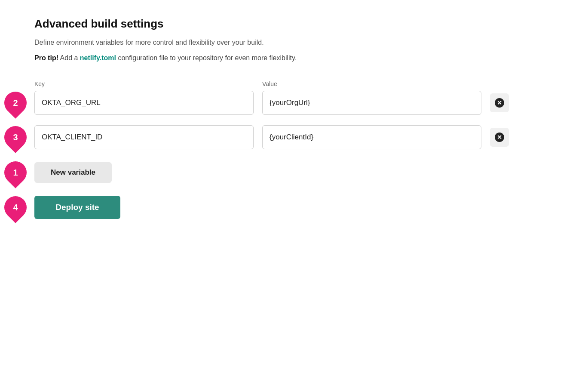 The height and width of the screenshot is (370, 588). I want to click on step-badge-3: 3, so click(15, 137).